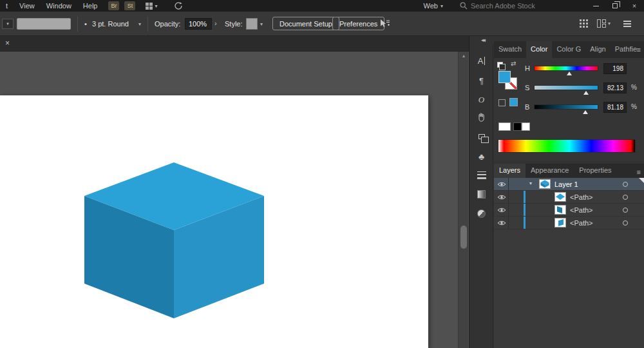  Describe the element at coordinates (615, 6) in the screenshot. I see `restore-icon` at that location.